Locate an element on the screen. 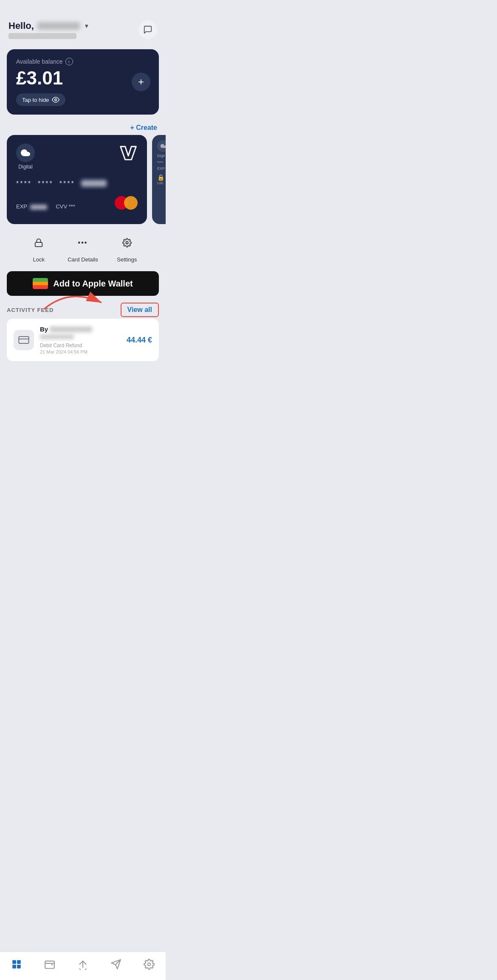 Image resolution: width=497 pixels, height=980 pixels. create-button: + Create is located at coordinates (144, 128).